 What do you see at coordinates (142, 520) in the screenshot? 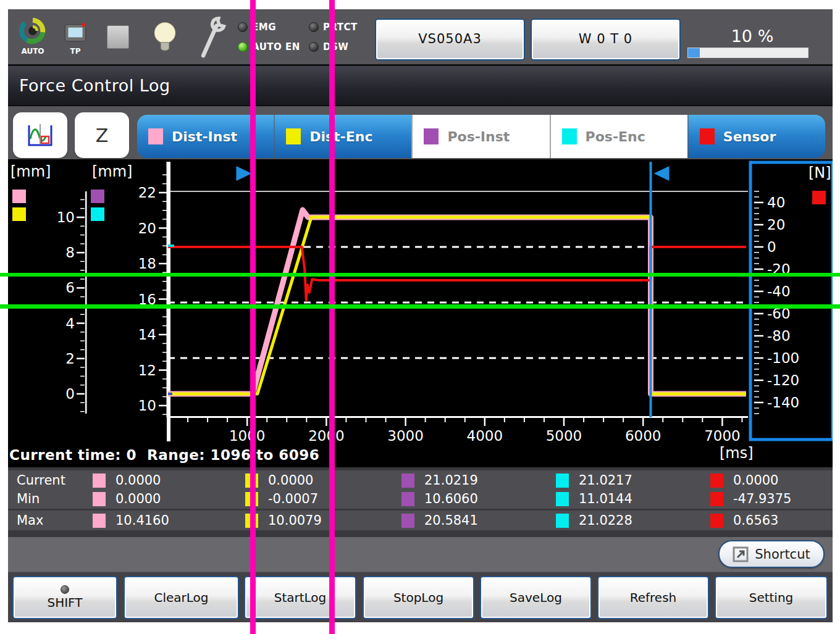
I see `value: 10.4160` at bounding box center [142, 520].